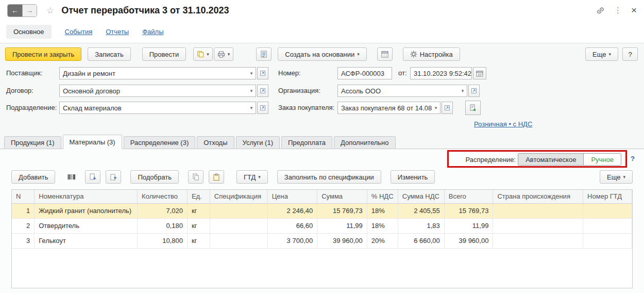  Describe the element at coordinates (469, 210) in the screenshot. I see `cell-total: 15 769,73` at that location.